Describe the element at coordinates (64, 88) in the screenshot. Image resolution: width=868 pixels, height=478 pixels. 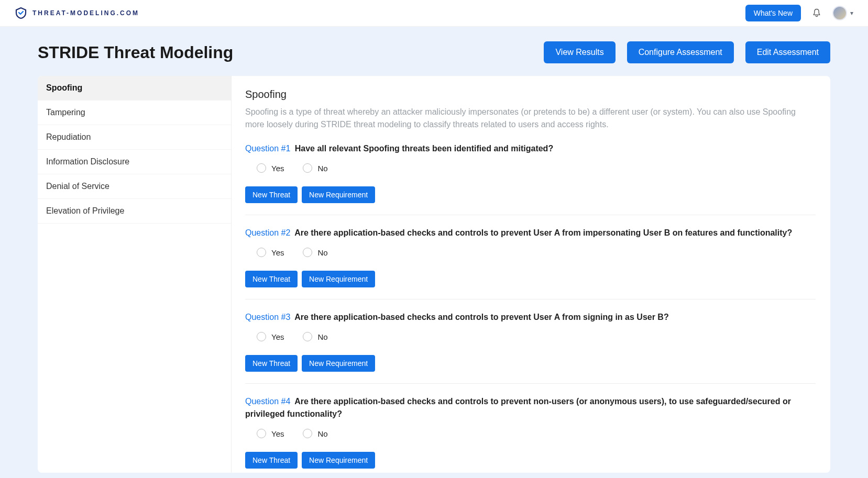
I see `sidebar-item-label: Spoofing` at that location.